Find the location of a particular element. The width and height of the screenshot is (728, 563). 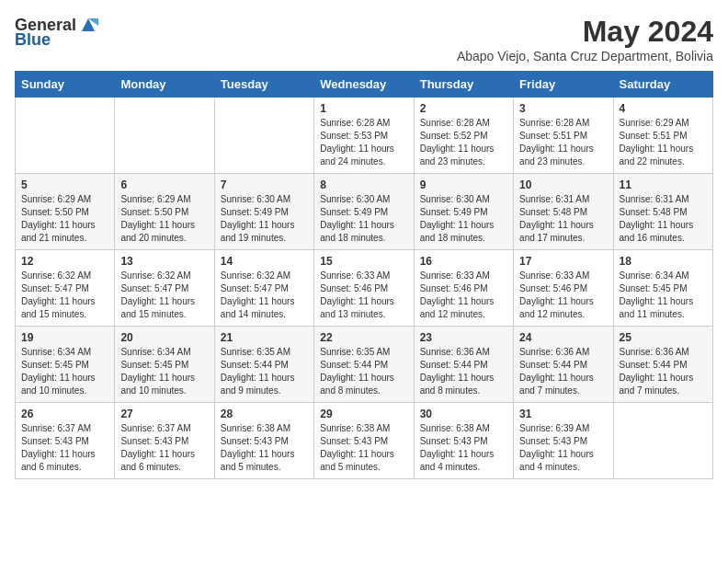

day-number: 8 is located at coordinates (364, 185).